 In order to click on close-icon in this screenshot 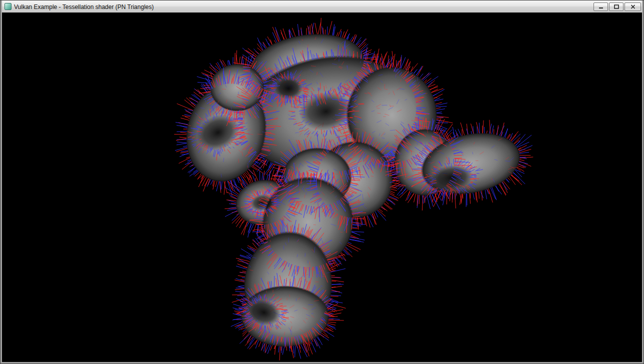, I will do `click(633, 7)`.